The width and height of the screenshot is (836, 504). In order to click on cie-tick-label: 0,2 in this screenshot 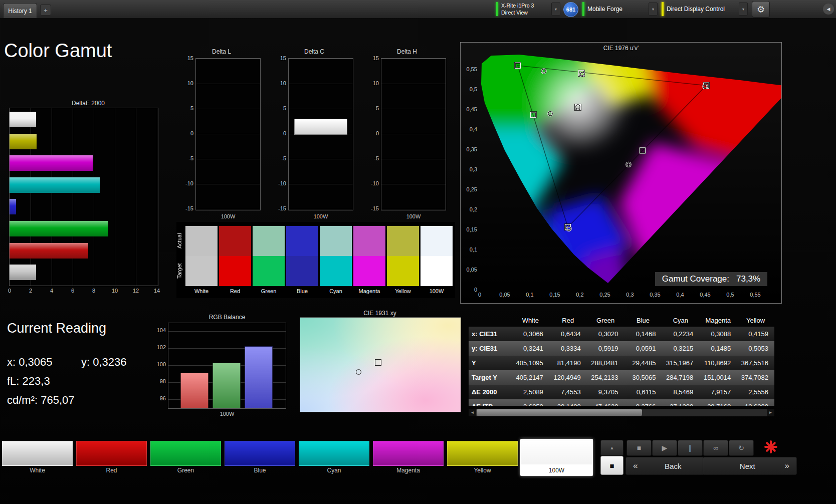, I will do `click(579, 295)`.